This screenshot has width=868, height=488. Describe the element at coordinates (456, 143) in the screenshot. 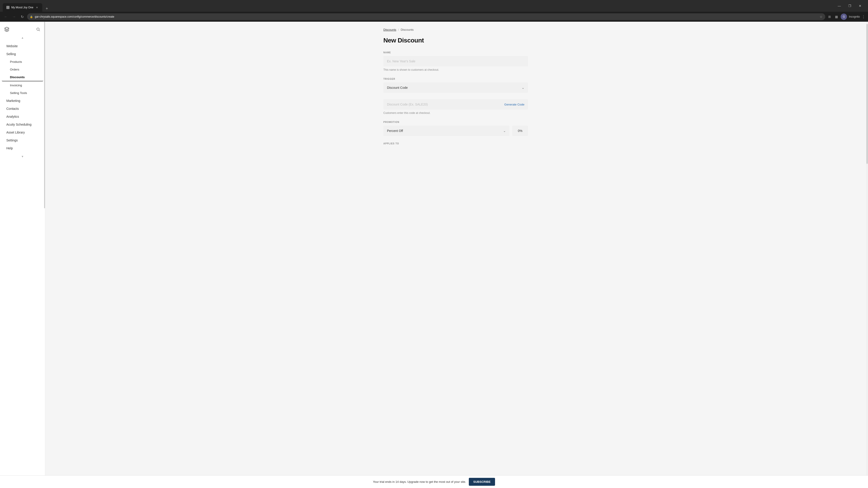

I see `applies-to-label: APPLIES TO` at that location.